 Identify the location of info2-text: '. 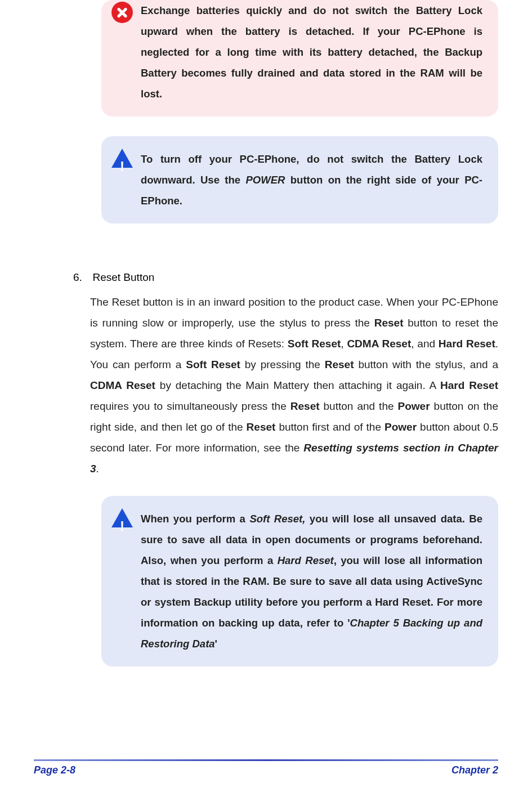
(216, 644).